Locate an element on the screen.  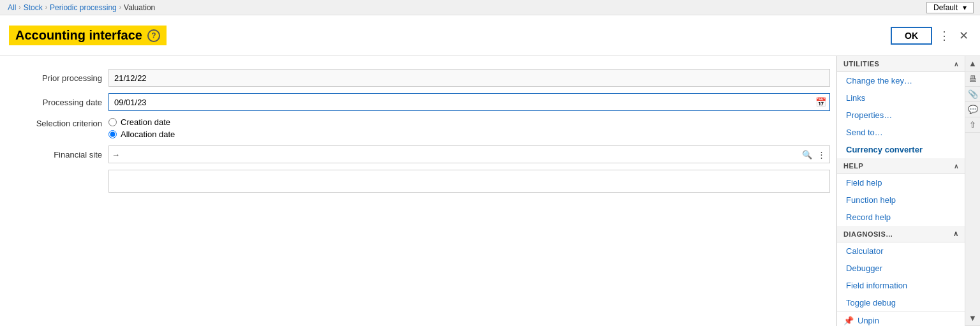
close-button: ✕ is located at coordinates (963, 36).